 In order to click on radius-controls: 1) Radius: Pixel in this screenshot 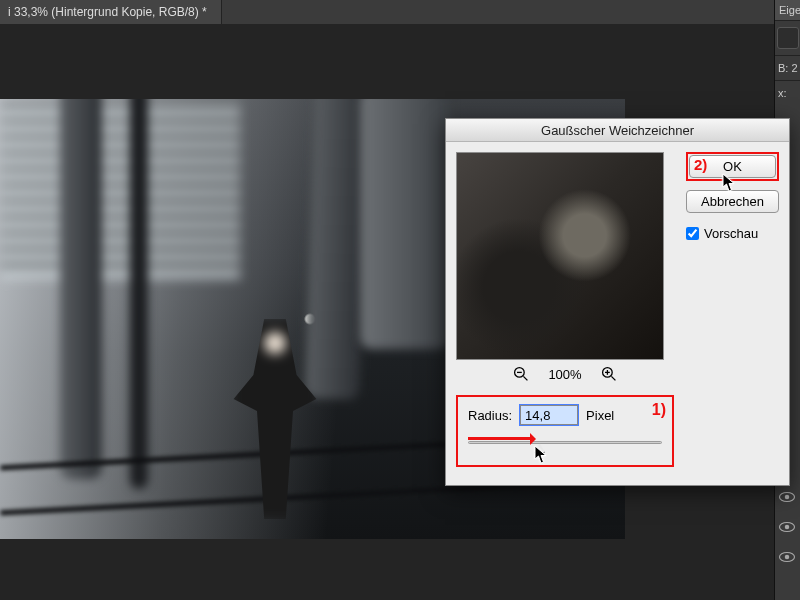, I will do `click(565, 431)`.